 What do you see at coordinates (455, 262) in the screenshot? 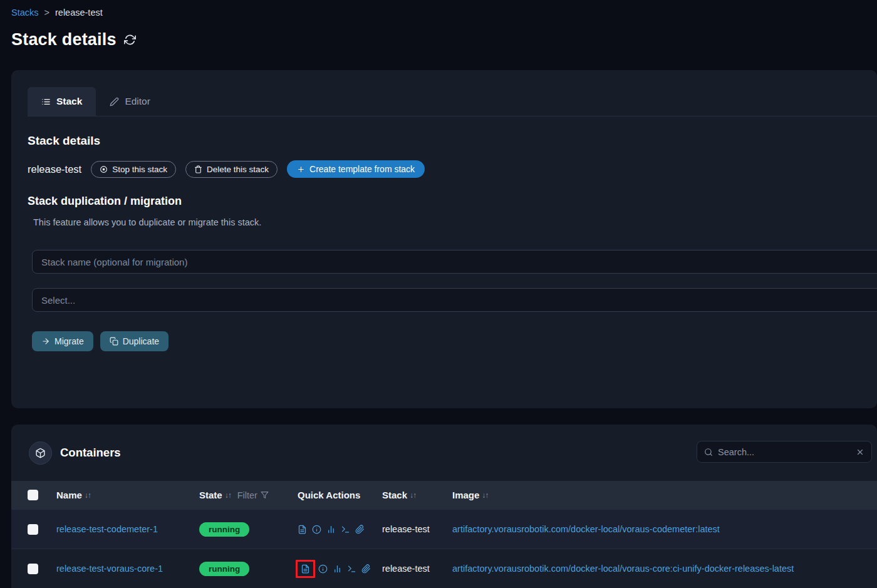
I see `stack-name-input` at bounding box center [455, 262].